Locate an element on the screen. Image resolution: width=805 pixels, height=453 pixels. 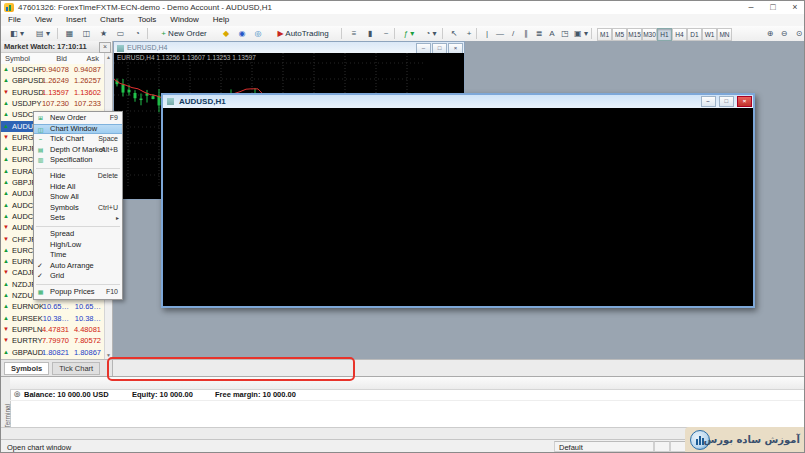
expert-advisors-icon: ◉ is located at coordinates (242, 34).